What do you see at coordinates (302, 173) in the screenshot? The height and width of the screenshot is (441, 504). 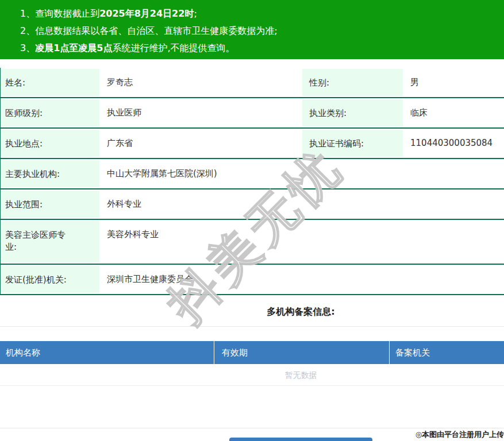 I see `main-institution-value: 中山大学附属第七医院(深圳)` at bounding box center [302, 173].